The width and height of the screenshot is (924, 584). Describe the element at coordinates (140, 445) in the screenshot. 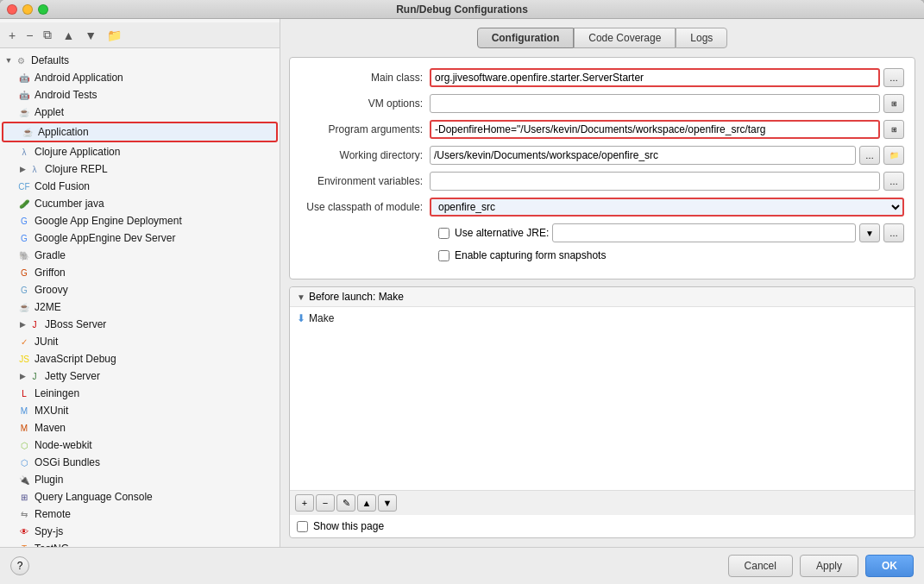

I see `sidebar-item-node: ⬡ Node-webkit` at that location.